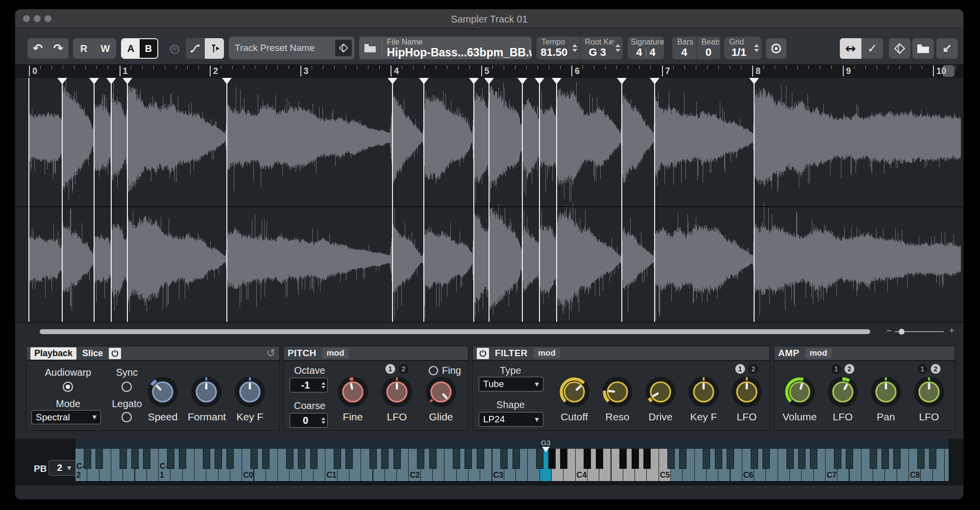 The width and height of the screenshot is (980, 510). I want to click on slice-playback-button, so click(215, 49).